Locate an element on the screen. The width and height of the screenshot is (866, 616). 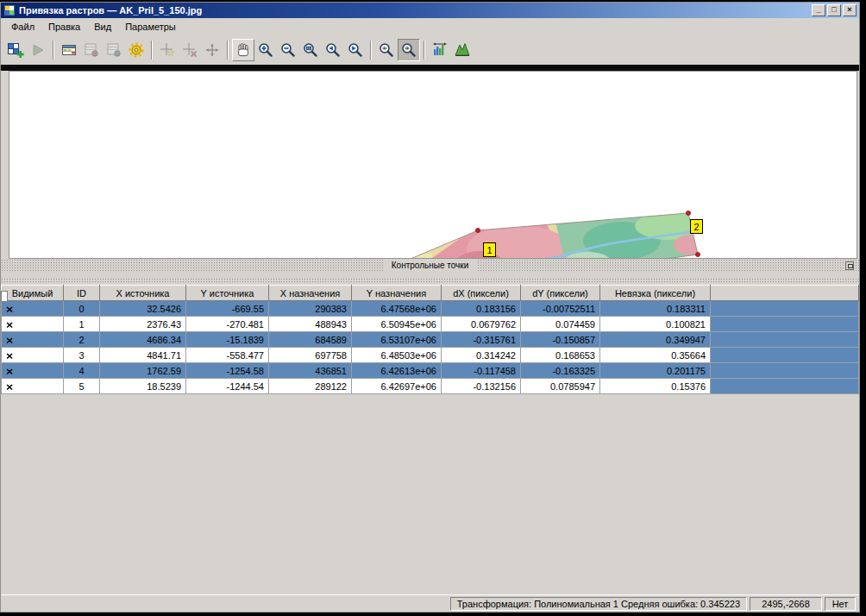
table-header-row: Видимый ID X источника Y источника X наз… is located at coordinates (430, 293).